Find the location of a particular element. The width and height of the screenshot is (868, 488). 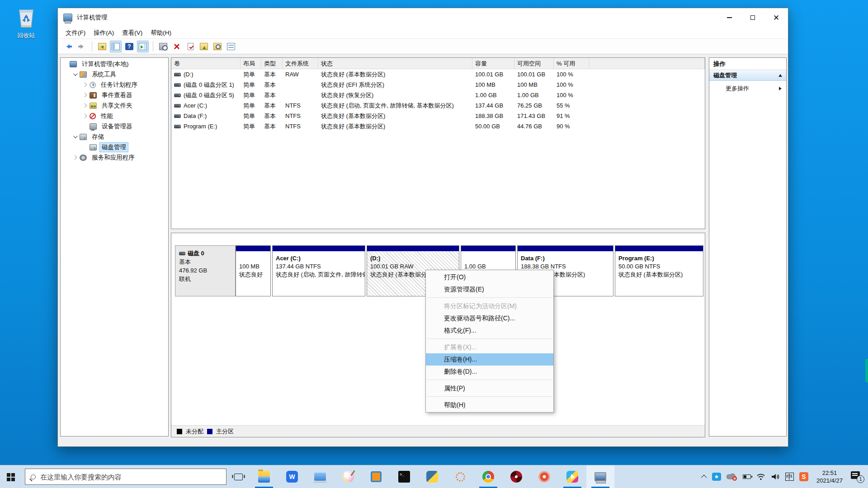

volume-row-2: (磁盘 0 磁盘分区 5)简单基本状态良好 (恢复分区)1.00 GB1.00 … is located at coordinates (438, 95).